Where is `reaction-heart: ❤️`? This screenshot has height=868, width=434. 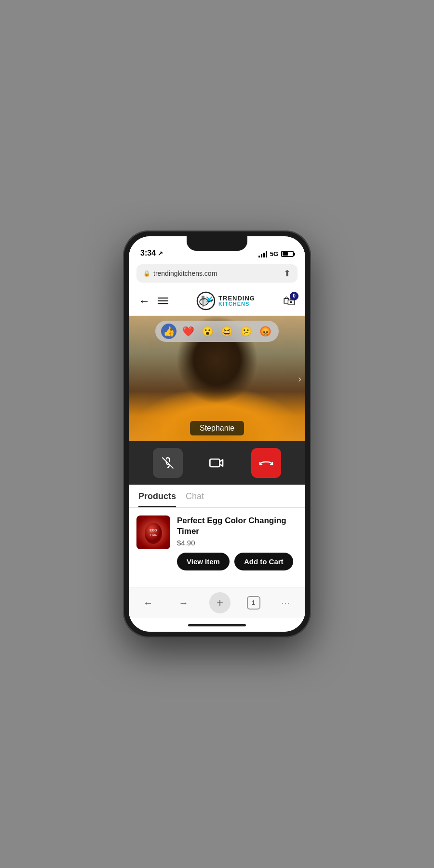
reaction-heart: ❤️ is located at coordinates (188, 331).